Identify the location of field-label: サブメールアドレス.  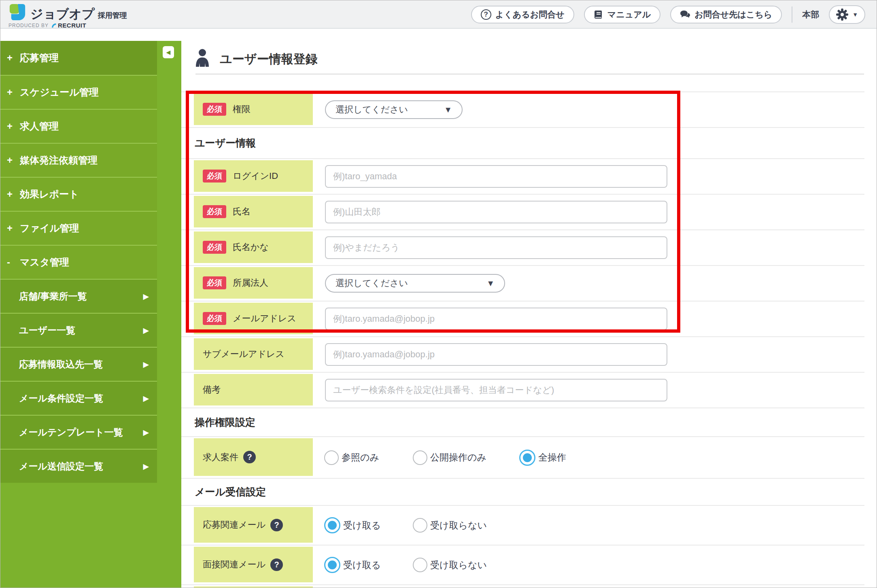
(244, 354).